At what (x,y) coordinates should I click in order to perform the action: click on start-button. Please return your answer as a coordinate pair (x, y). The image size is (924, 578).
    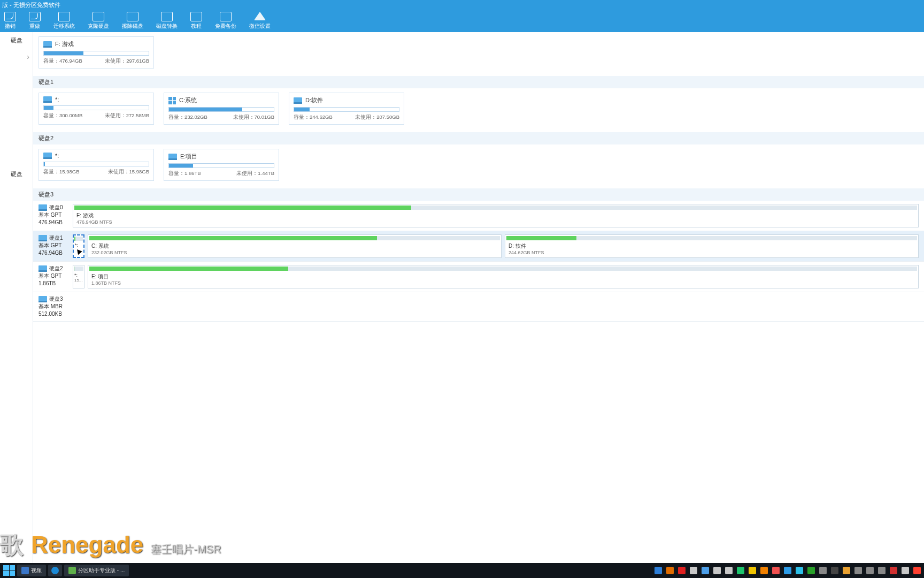
    Looking at the image, I should click on (9, 571).